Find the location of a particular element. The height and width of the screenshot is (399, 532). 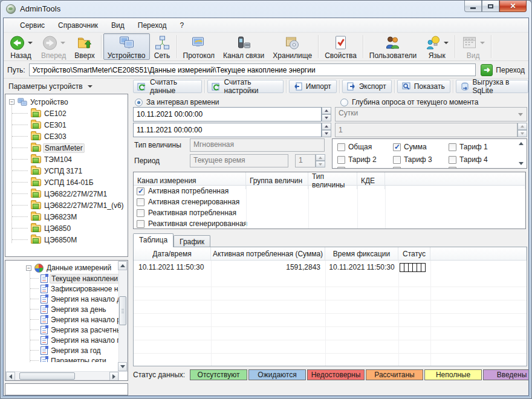

tree-item: ЦЭ6822/27М/27М1_(v6) is located at coordinates (66, 206).